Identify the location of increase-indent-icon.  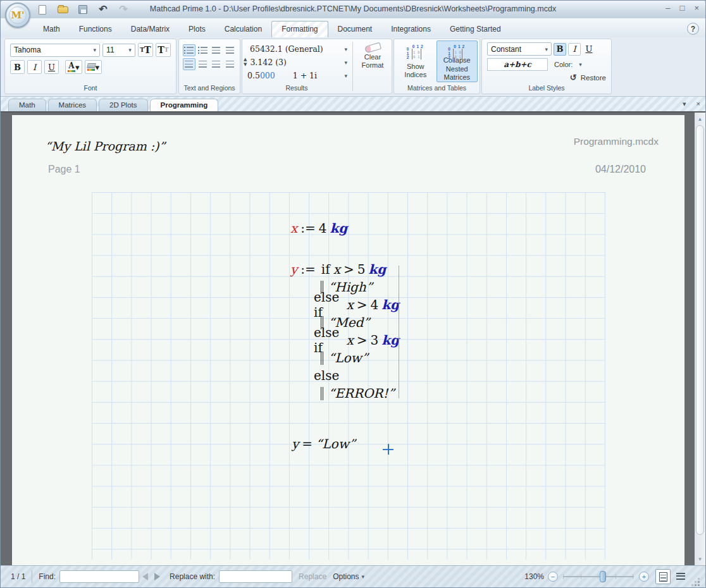
(216, 51).